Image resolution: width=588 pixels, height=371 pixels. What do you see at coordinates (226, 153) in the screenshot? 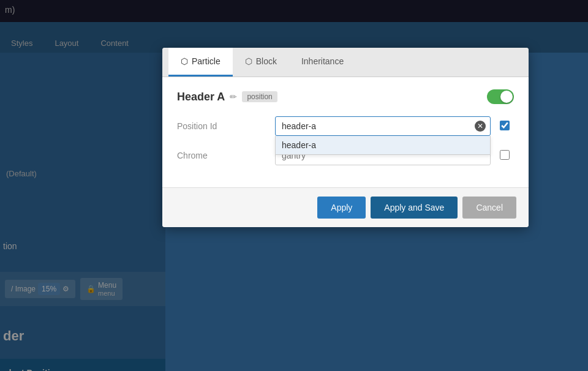
I see `chrome-label: Chrome` at bounding box center [226, 153].